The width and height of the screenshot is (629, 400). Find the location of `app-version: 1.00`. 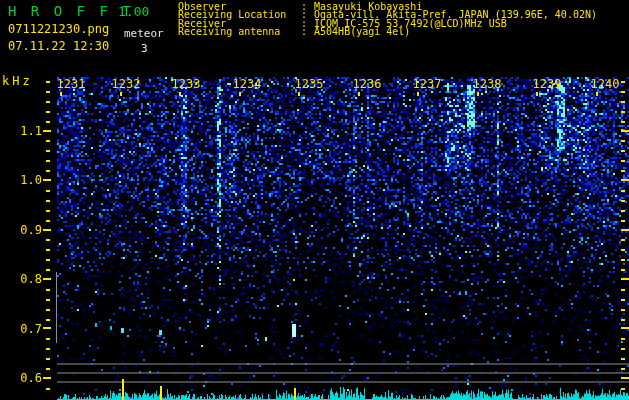

app-version: 1.00 is located at coordinates (134, 12).